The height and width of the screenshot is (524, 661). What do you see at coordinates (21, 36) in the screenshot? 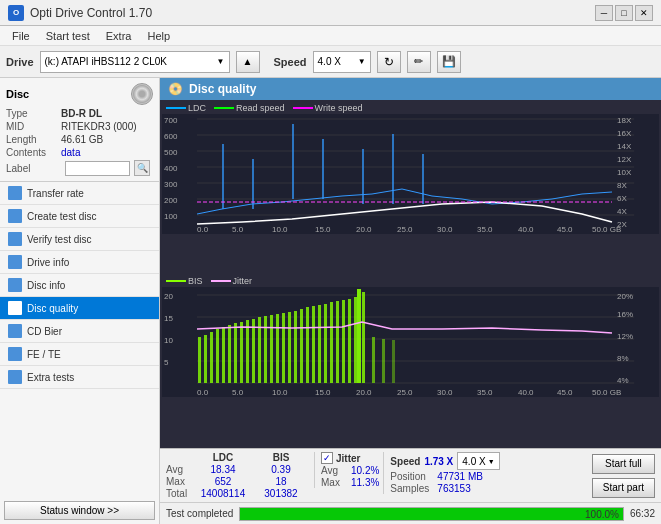
I see `menu-file: File` at bounding box center [21, 36].